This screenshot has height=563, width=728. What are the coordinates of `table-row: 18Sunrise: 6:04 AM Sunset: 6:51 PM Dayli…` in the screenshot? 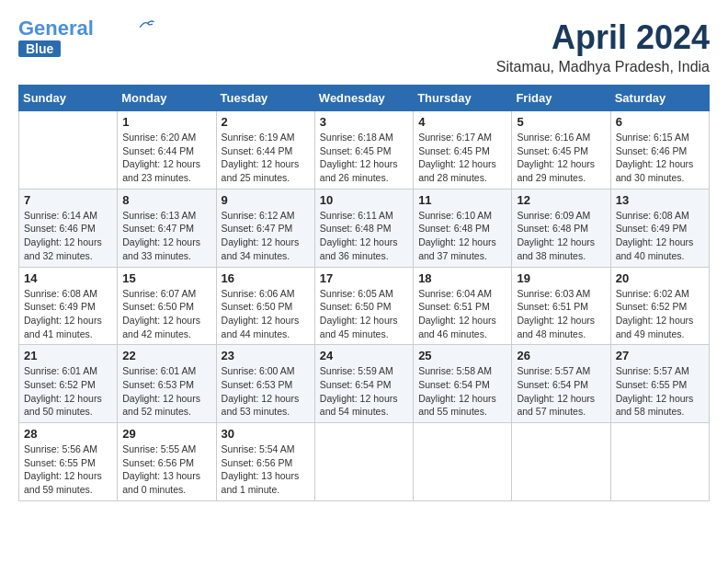 It's located at (463, 305).